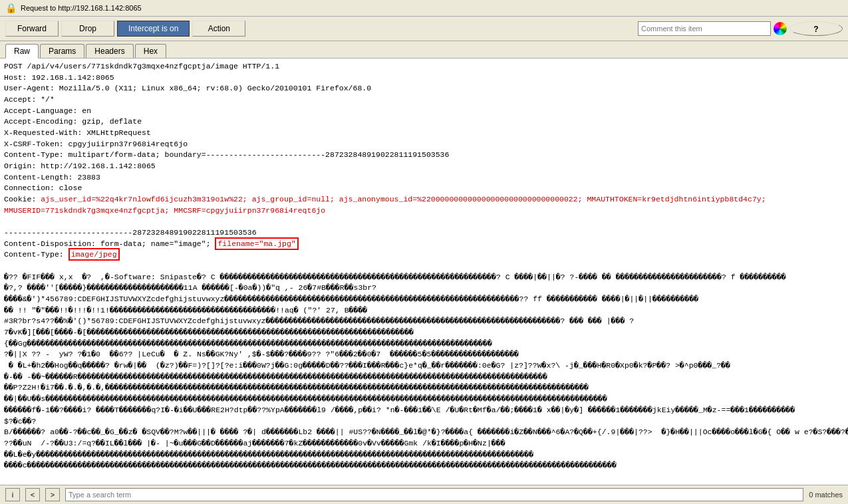 The width and height of the screenshot is (848, 504). Describe the element at coordinates (11, 8) in the screenshot. I see `lock-icon: 🔒` at that location.